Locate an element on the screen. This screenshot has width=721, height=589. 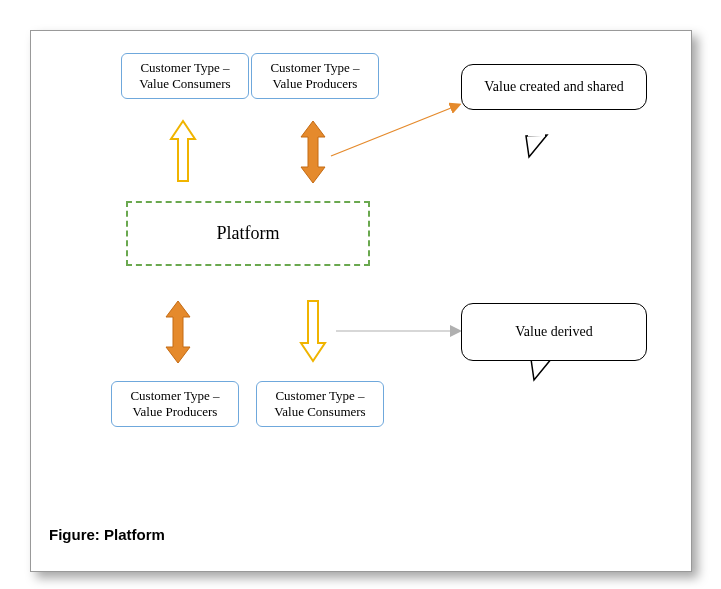
callout-value-created: Value created and shared is located at coordinates (554, 87).